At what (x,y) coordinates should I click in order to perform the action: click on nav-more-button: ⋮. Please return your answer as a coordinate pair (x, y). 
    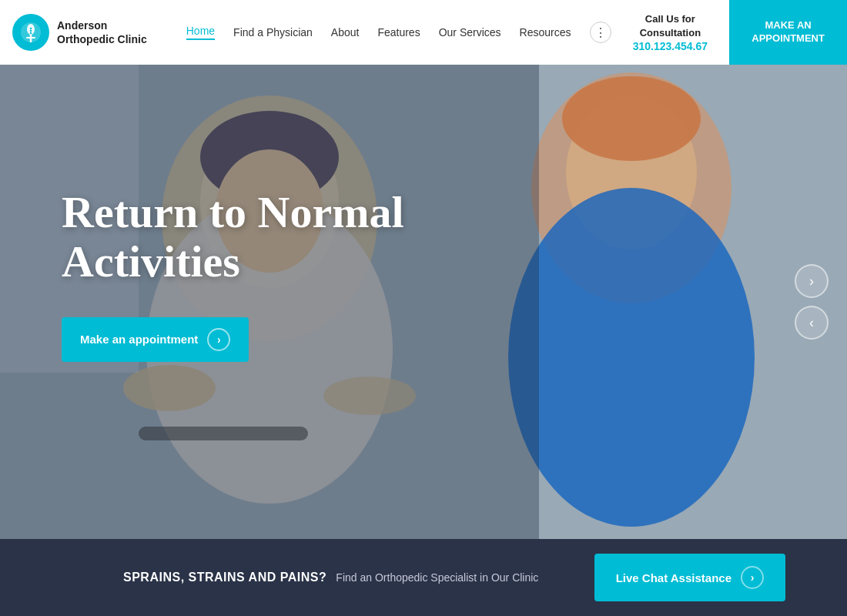
    Looking at the image, I should click on (601, 32).